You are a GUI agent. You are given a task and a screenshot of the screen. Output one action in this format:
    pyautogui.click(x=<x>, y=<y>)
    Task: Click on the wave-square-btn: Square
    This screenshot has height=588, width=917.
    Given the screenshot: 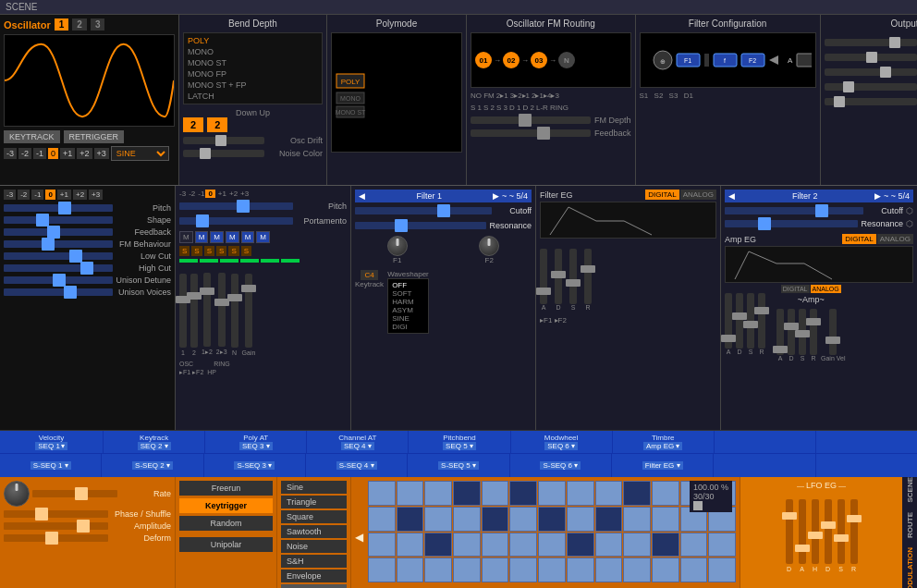 What is the action you would take?
    pyautogui.click(x=314, y=517)
    